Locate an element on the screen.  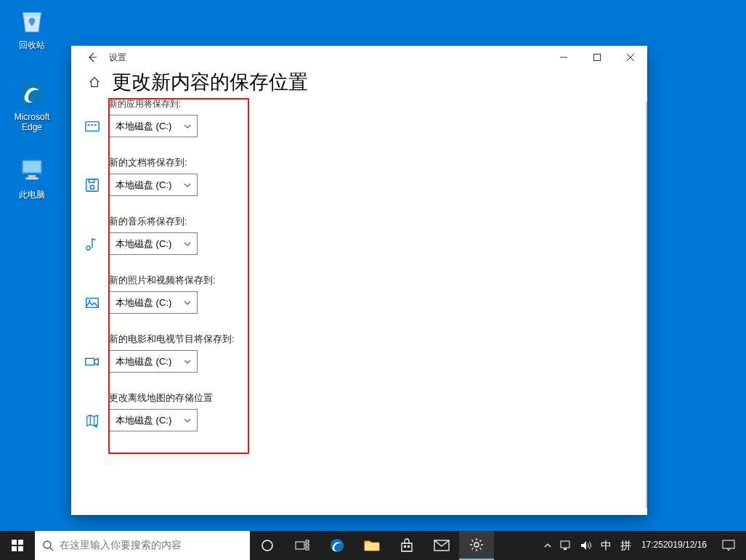
speaker-icon is located at coordinates (586, 545).